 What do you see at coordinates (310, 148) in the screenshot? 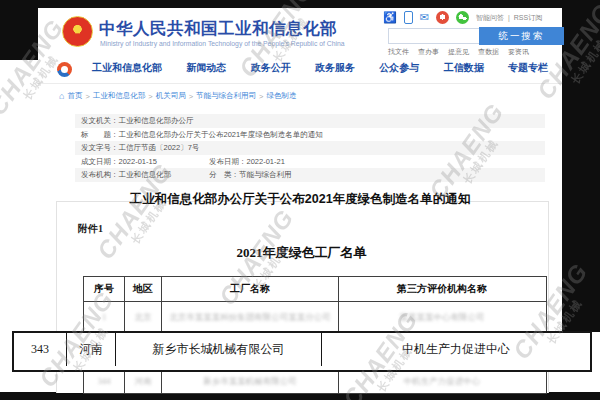
I see `meta-row-doc-number: 发文字号：工信厅节函〔2022〕7号` at bounding box center [310, 148].